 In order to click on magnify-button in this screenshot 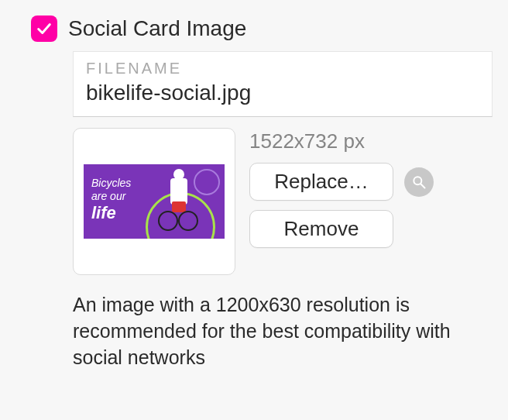, I will do `click(419, 182)`.